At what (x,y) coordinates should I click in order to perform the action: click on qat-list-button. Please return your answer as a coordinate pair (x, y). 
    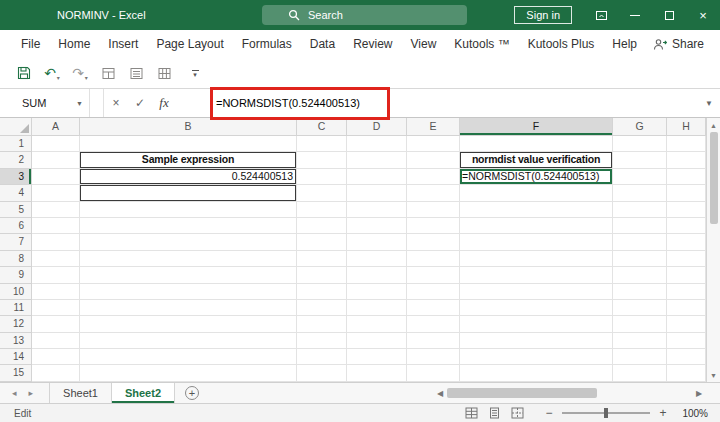
    Looking at the image, I should click on (136, 73).